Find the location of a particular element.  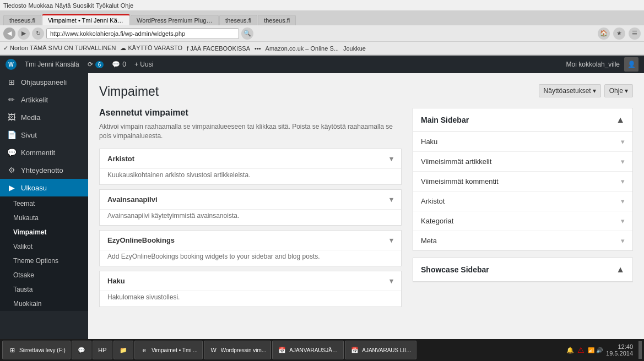

sidebar-panel-header: Showcase Sidebar ▲ is located at coordinates (523, 270).